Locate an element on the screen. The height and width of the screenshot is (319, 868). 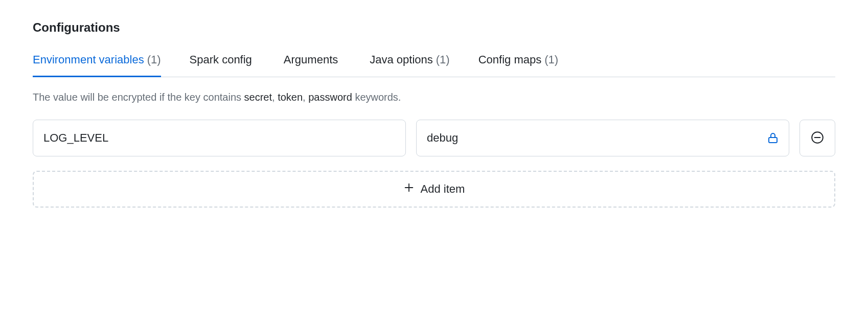
hint-keyword-secret: secret is located at coordinates (258, 97).